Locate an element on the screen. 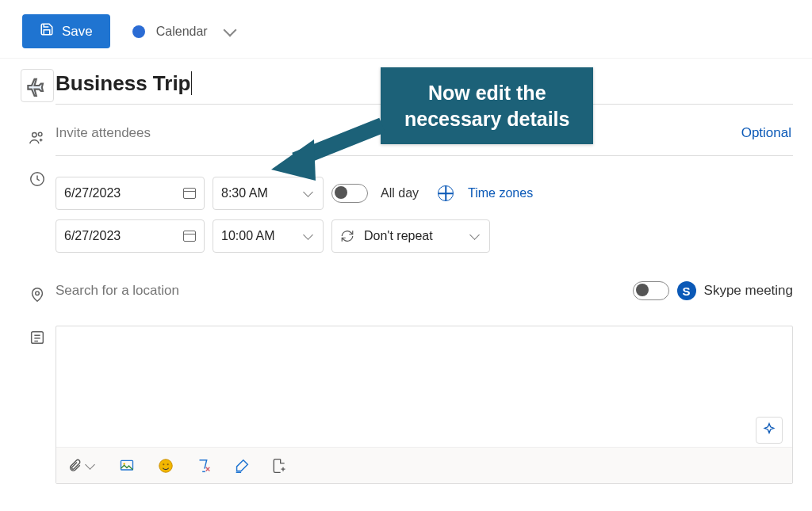 The height and width of the screenshot is (511, 812). insert-image-button is located at coordinates (127, 466).